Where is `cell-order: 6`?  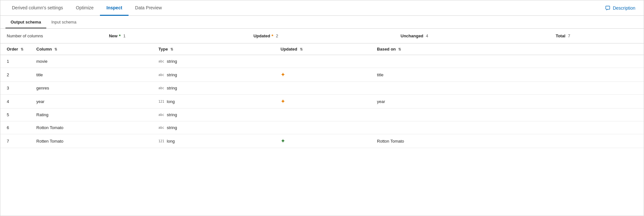 cell-order: 6 is located at coordinates (15, 128).